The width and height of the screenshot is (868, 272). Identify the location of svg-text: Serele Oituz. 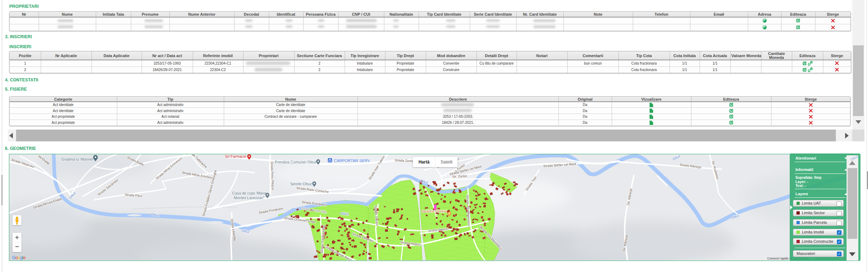
(301, 184).